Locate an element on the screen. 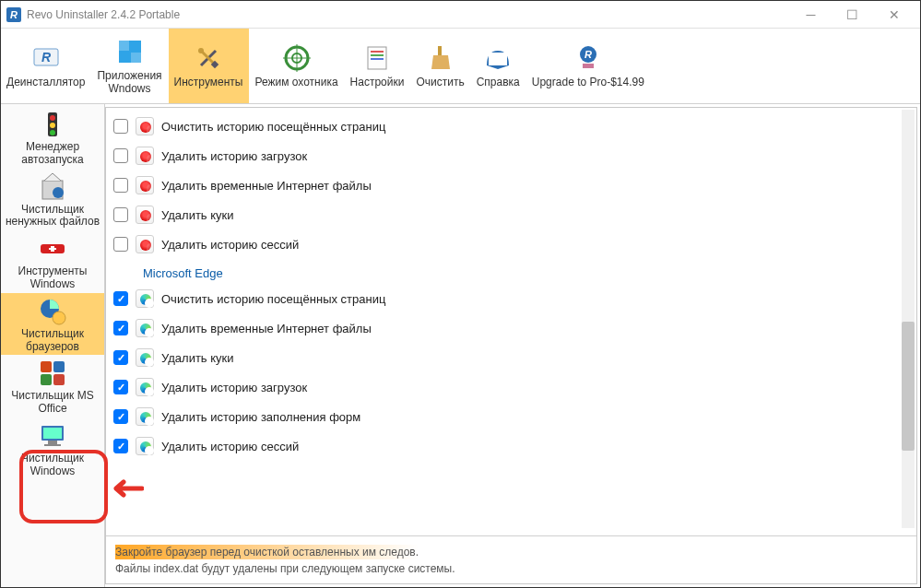 The height and width of the screenshot is (588, 921). list-item: Удалить историю заполнения форм is located at coordinates (511, 417).